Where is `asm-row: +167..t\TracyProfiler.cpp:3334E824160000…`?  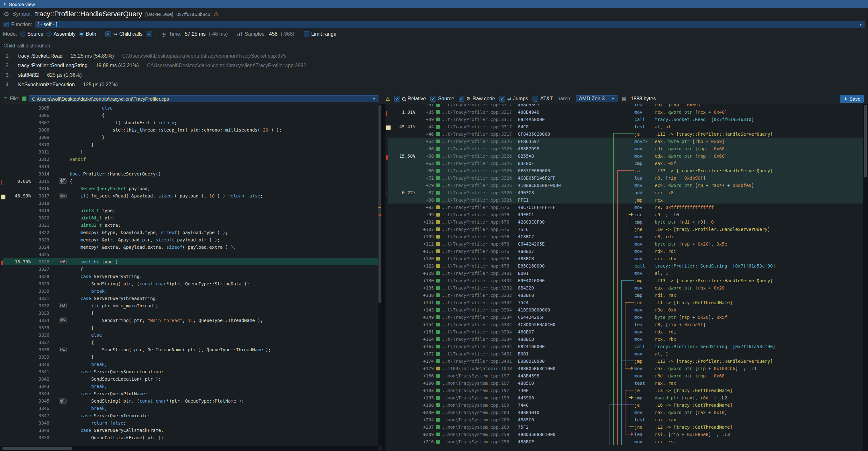
asm-row: +167..t\TracyProfiler.cpp:3334E824160000… is located at coordinates (626, 347).